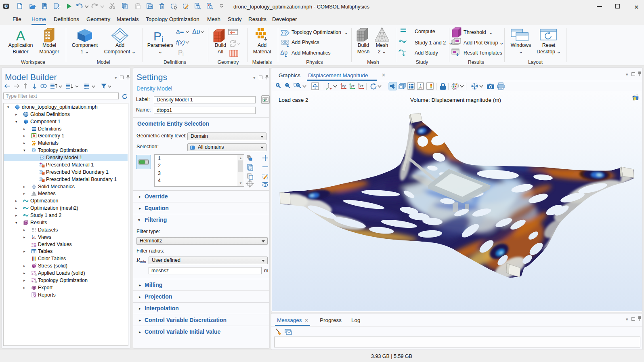 This screenshot has width=644, height=362. Describe the element at coordinates (34, 244) in the screenshot. I see `svg-text: 8.85` at that location.